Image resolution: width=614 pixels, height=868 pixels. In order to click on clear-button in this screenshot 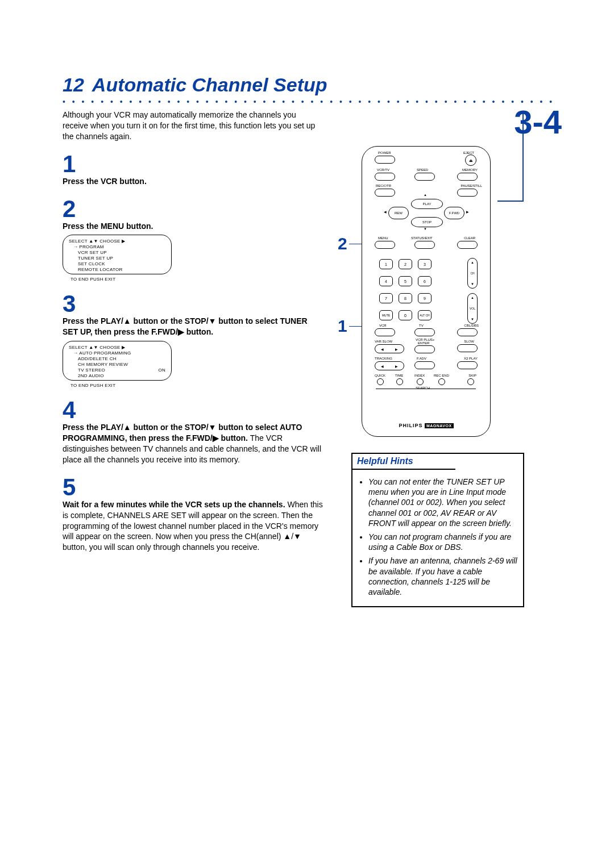, I will do `click(467, 245)`.